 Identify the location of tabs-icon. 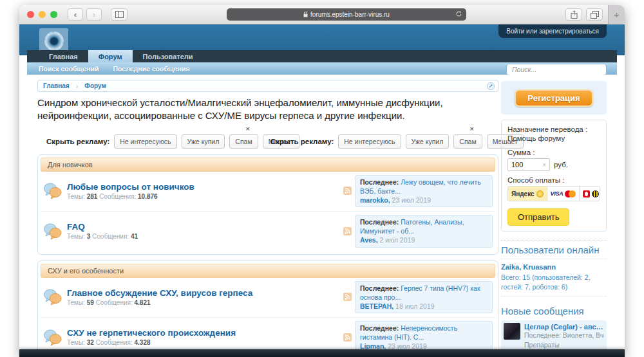
(595, 15).